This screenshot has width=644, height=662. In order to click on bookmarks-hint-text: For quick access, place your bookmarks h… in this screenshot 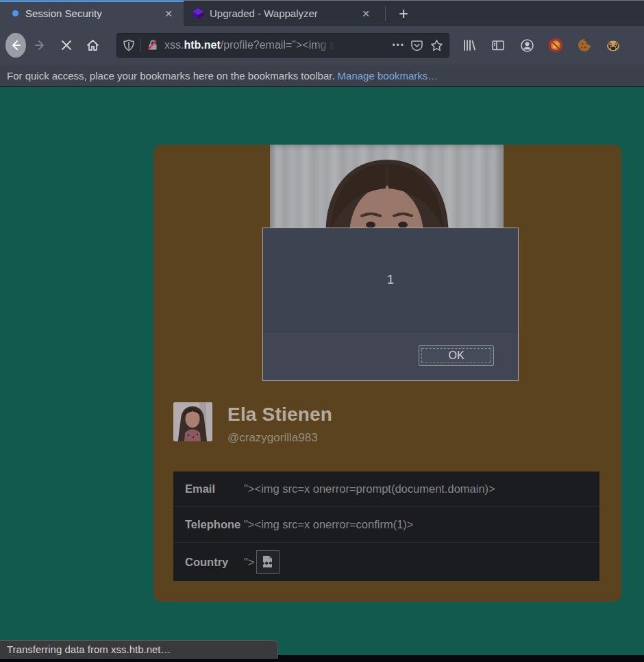, I will do `click(171, 75)`.